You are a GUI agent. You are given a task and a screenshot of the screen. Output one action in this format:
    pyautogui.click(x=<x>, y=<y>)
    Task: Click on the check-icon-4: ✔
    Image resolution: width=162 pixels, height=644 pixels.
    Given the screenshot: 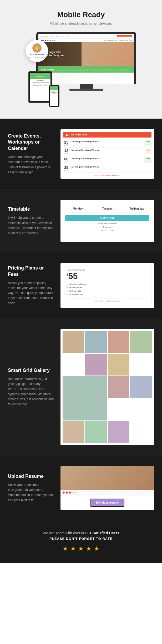 What is the action you would take?
    pyautogui.click(x=67, y=295)
    